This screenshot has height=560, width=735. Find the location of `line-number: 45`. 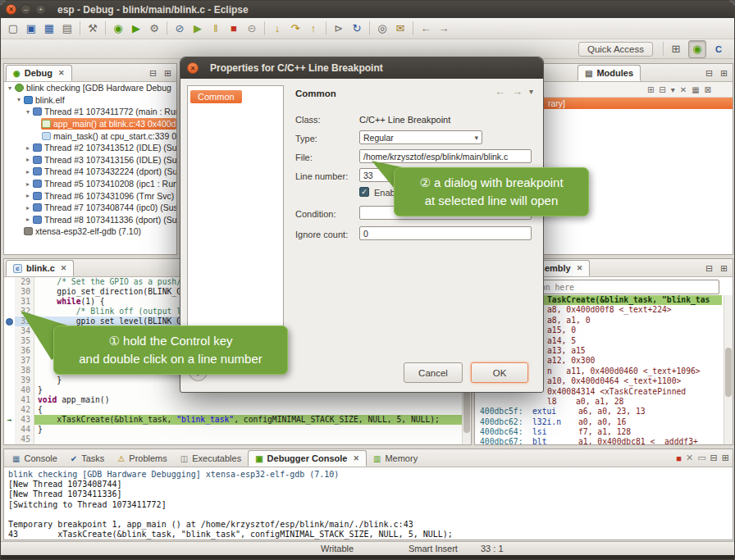

line-number: 45 is located at coordinates (25, 439).